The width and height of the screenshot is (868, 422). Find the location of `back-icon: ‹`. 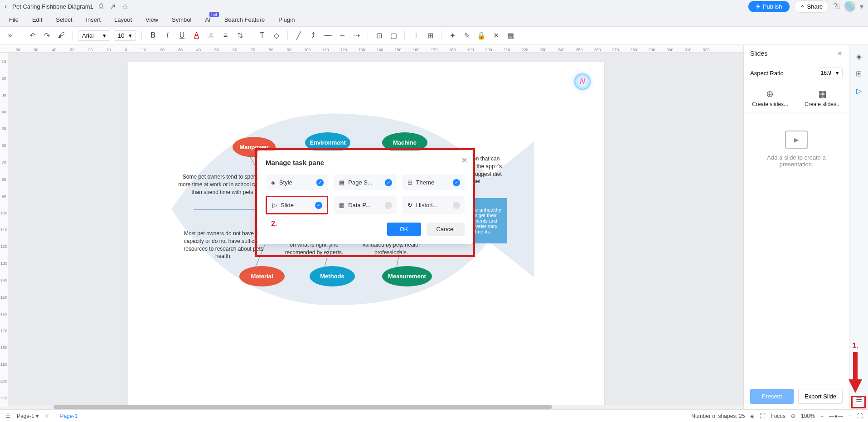

back-icon: ‹ is located at coordinates (5, 6).